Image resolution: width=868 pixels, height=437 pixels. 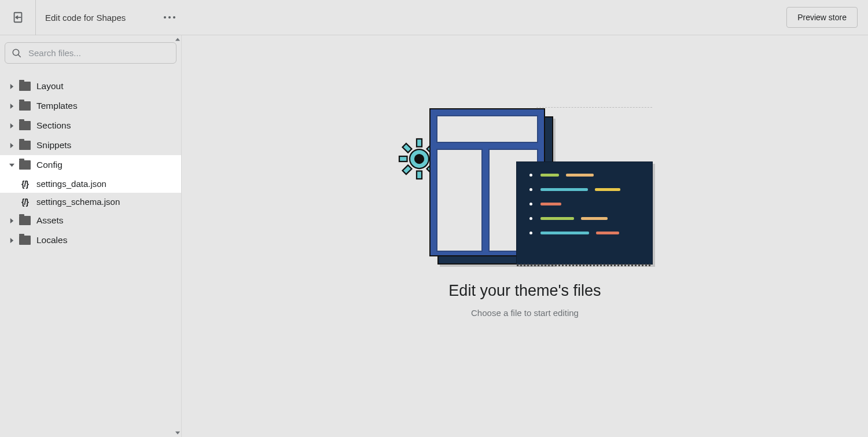 I want to click on folder-assets: Assets, so click(x=90, y=221).